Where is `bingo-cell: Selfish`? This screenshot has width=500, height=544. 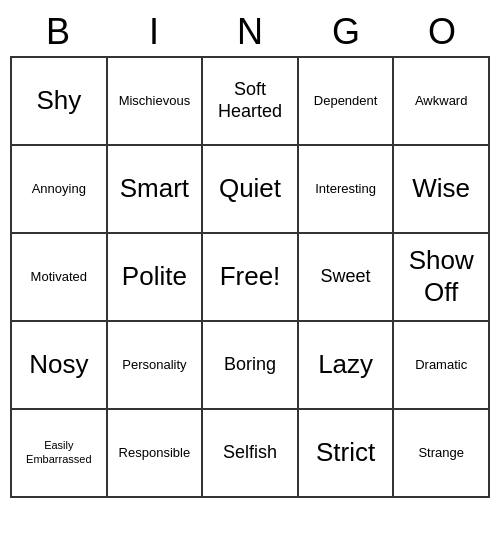
bingo-cell: Selfish is located at coordinates (251, 454).